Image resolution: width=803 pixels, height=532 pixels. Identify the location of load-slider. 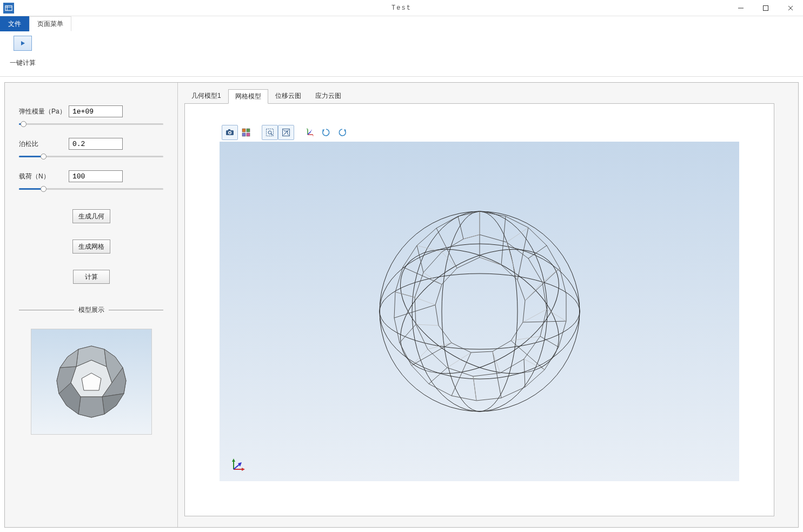
(91, 189).